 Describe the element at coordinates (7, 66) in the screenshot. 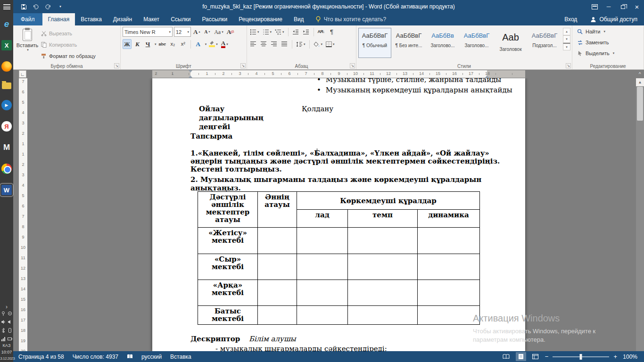

I see `firefox-icon` at that location.